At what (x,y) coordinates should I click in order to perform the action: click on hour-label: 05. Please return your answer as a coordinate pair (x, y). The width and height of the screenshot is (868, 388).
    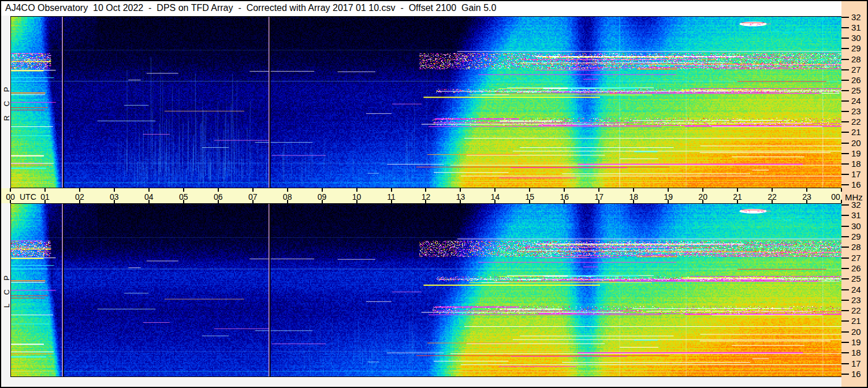
    Looking at the image, I should click on (184, 197).